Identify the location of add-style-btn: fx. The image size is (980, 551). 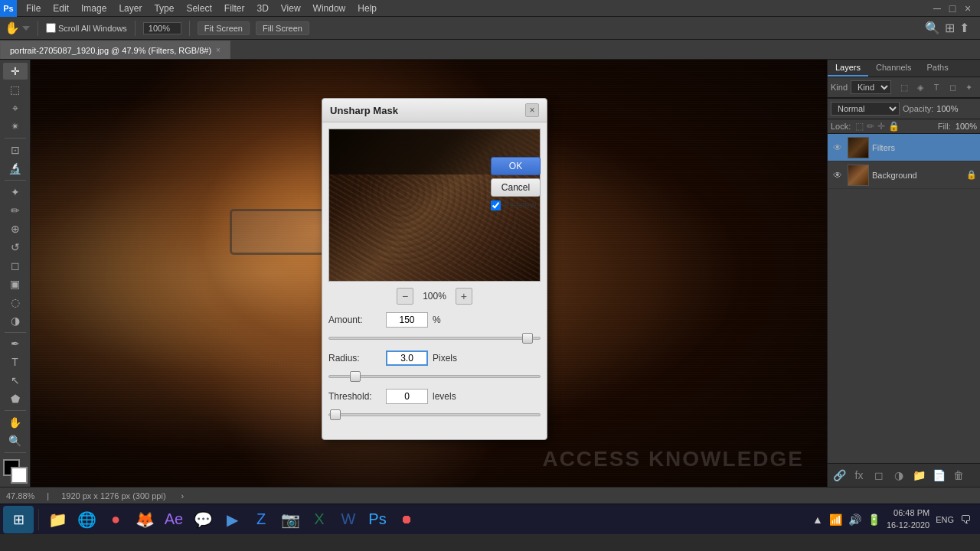
(859, 475).